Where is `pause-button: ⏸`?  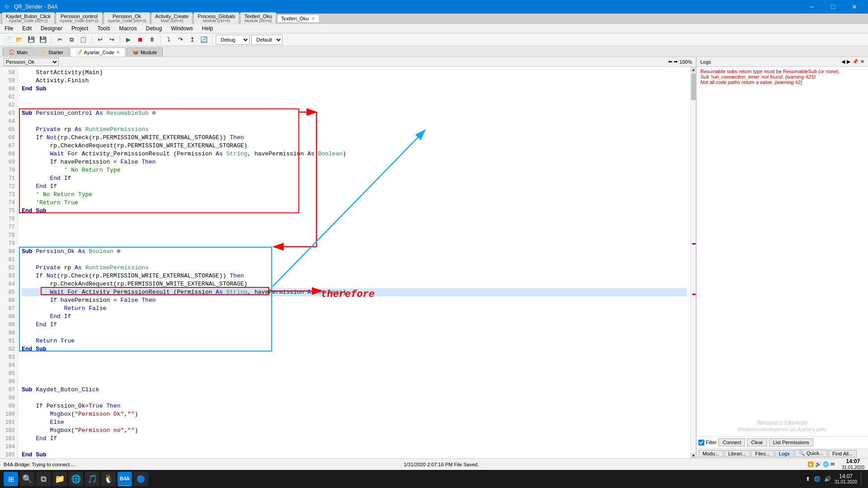
pause-button: ⏸ is located at coordinates (152, 40).